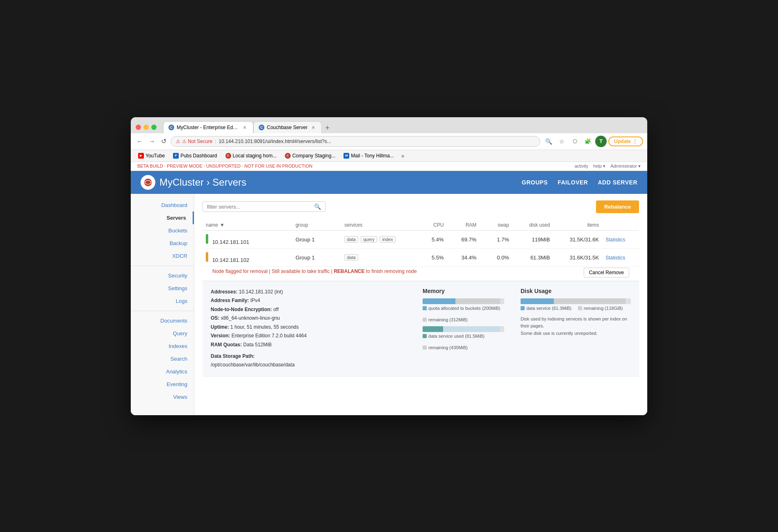  What do you see at coordinates (626, 141) in the screenshot?
I see `update-button: Update ⋮` at bounding box center [626, 141].